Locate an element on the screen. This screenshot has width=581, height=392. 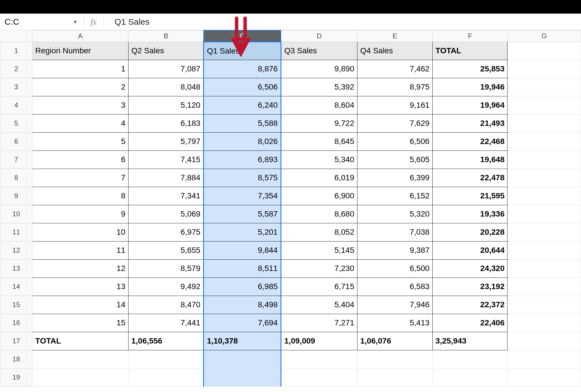
cell-A10: 9 is located at coordinates (81, 214).